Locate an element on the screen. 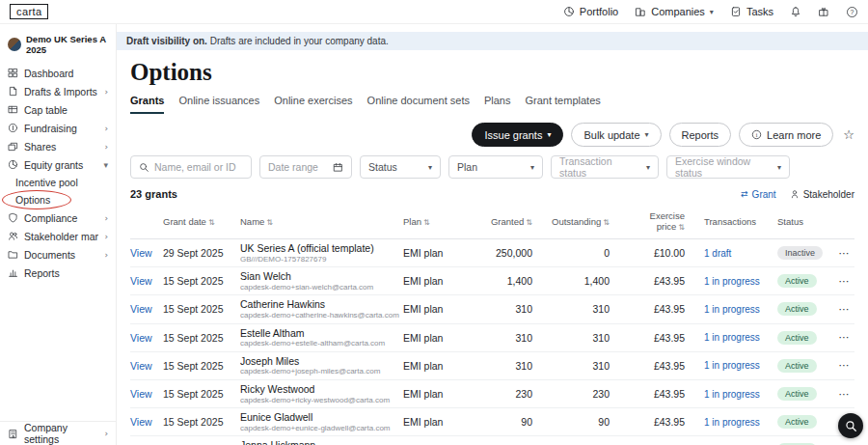  plan-filter: Plan ▾ is located at coordinates (496, 167).